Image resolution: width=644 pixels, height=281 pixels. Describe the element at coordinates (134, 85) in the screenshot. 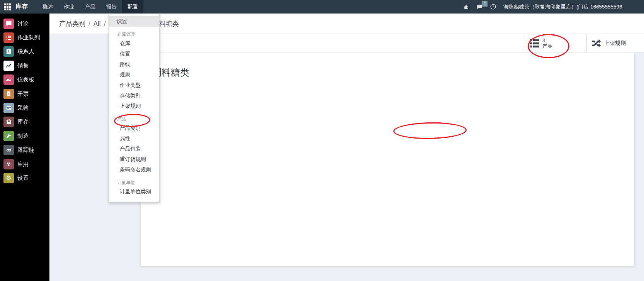

I see `menu-item-作业类型: 作业类型` at that location.